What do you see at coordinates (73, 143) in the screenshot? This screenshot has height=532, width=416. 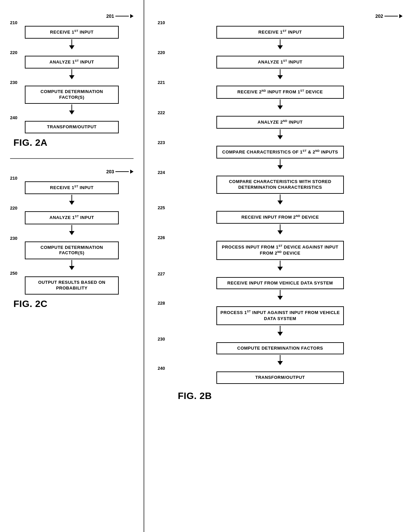 I see `fig2a-title: FIG. 2A` at bounding box center [73, 143].